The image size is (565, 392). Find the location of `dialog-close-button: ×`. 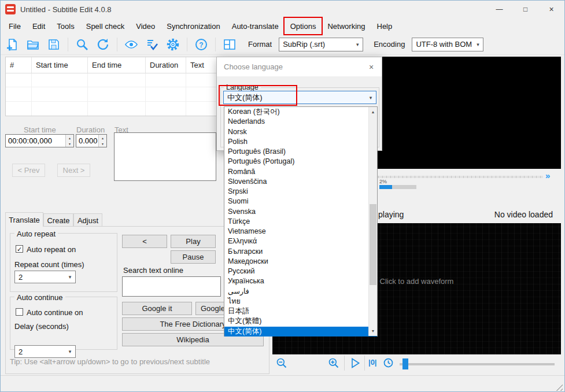

dialog-close-button: × is located at coordinates (371, 67).